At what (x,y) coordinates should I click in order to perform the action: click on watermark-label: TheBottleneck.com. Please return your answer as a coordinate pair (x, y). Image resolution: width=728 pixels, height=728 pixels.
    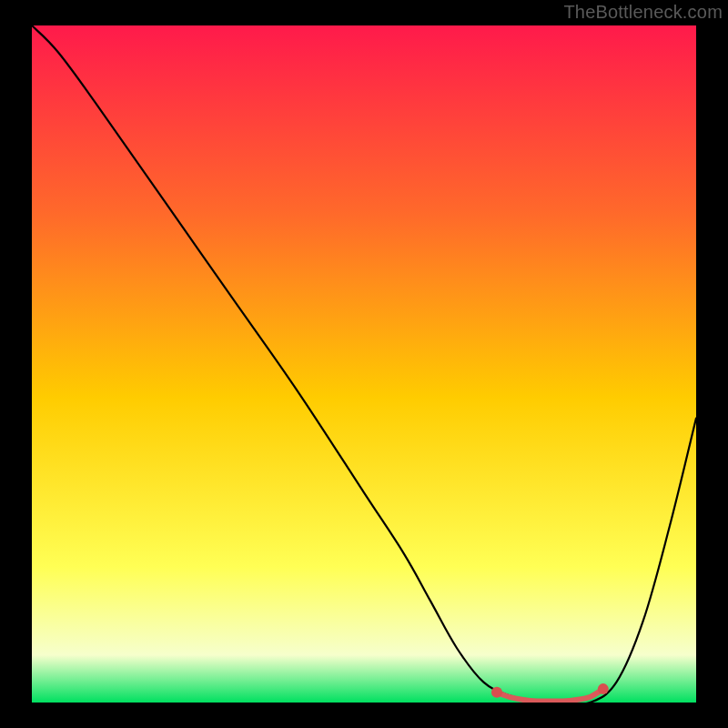
    Looking at the image, I should click on (642, 13).